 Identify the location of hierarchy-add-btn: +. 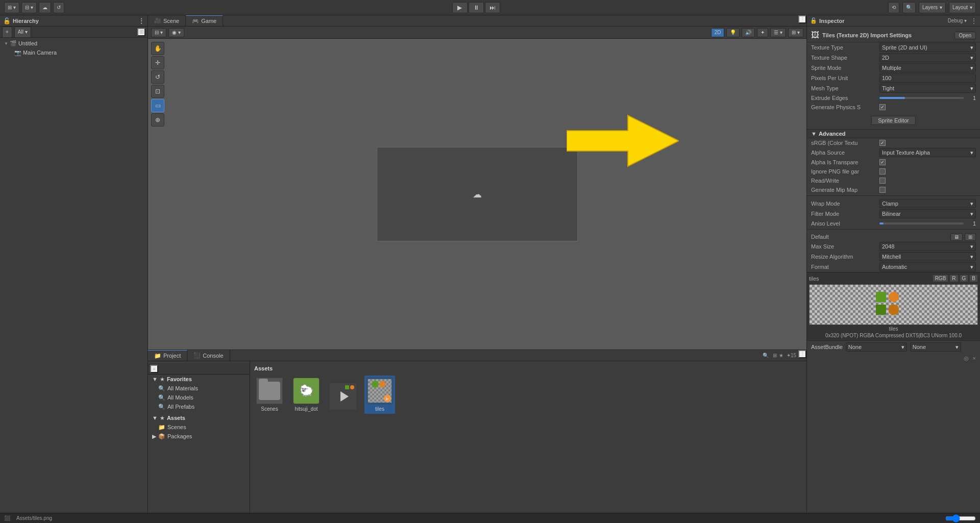
(7, 32).